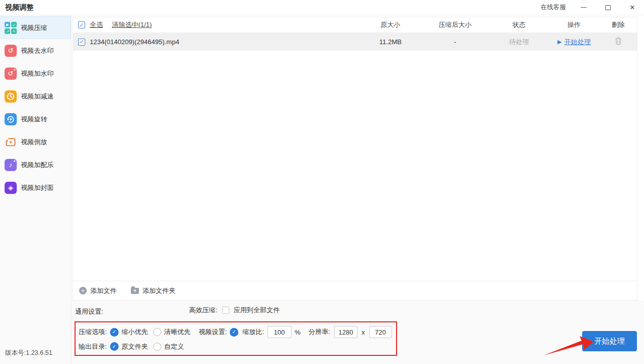 Image resolution: width=644 pixels, height=364 pixels. I want to click on shrink-first-label: 缩小优先, so click(135, 332).